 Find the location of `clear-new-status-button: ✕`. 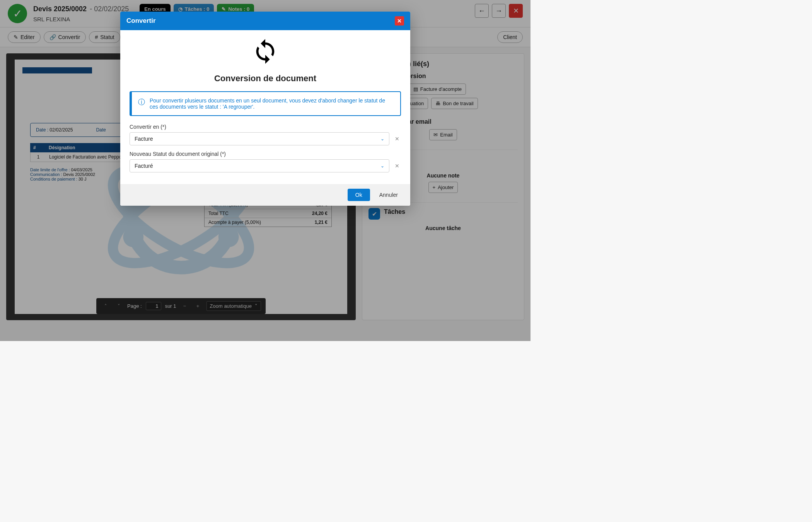

clear-new-status-button: ✕ is located at coordinates (397, 166).